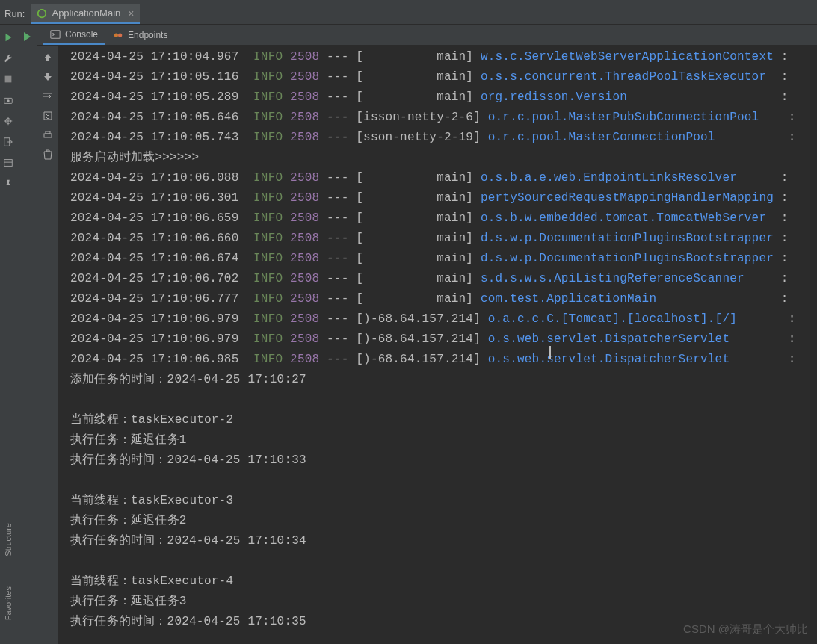  I want to click on console-icon, so click(55, 34).